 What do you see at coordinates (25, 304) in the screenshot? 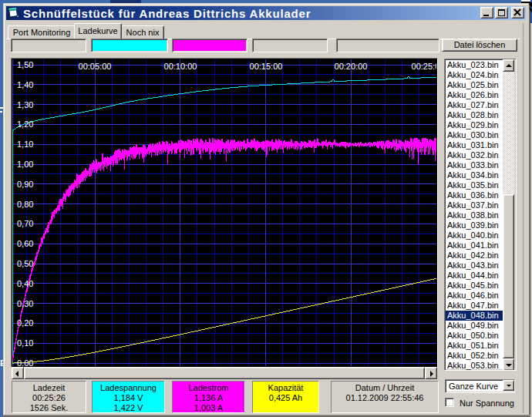
I see `svg-text: 0,30` at bounding box center [25, 304].